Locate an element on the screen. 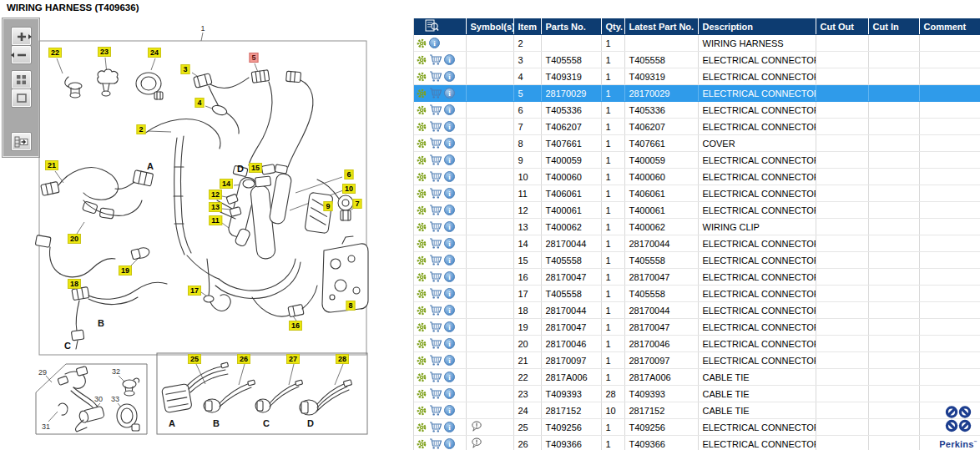 The height and width of the screenshot is (450, 980). callout-17: 17 is located at coordinates (194, 291).